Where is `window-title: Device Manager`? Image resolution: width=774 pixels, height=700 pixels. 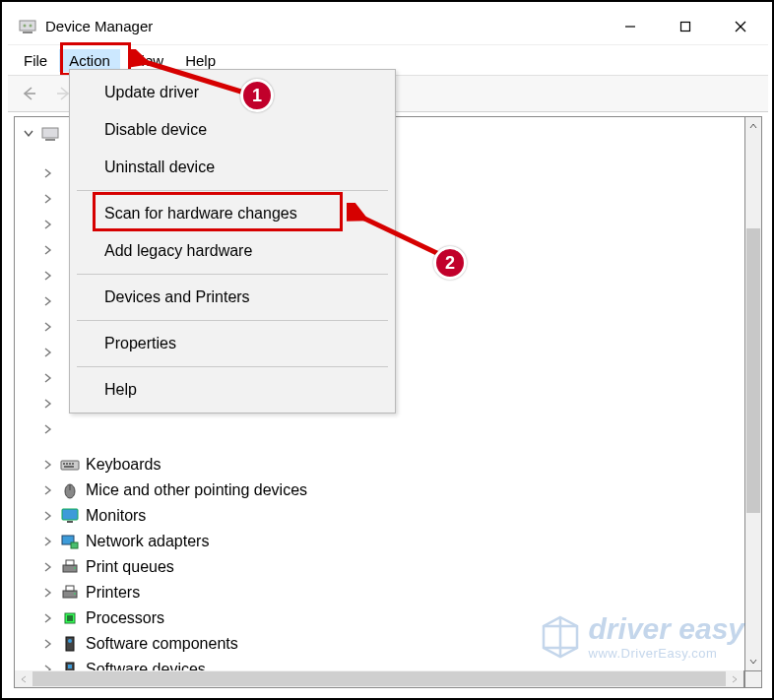
window-title: Device Manager is located at coordinates (98, 26).